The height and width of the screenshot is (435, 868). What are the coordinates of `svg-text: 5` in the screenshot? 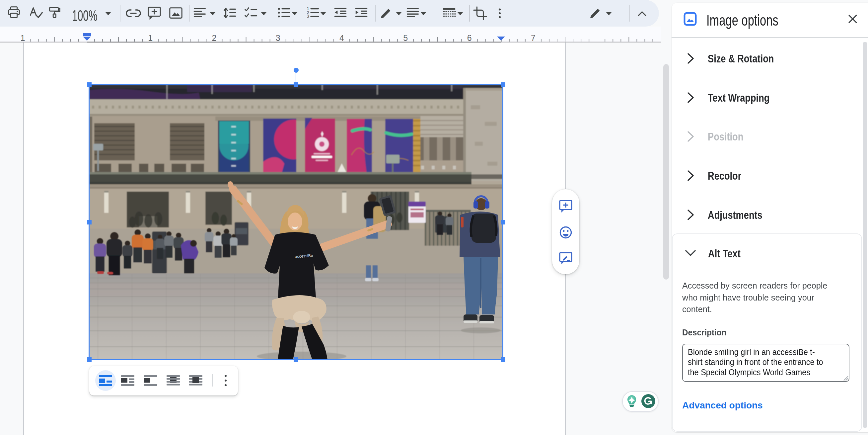 It's located at (405, 38).